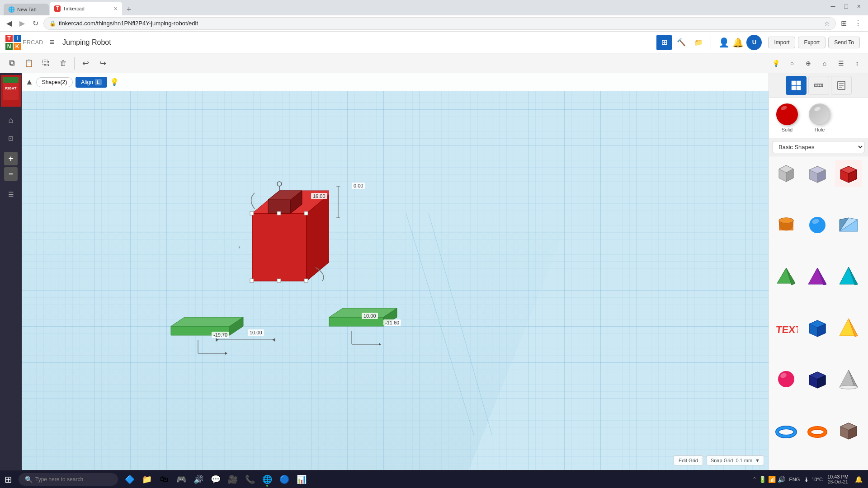  I want to click on edit-grid-button: Edit Grid, so click(688, 460).